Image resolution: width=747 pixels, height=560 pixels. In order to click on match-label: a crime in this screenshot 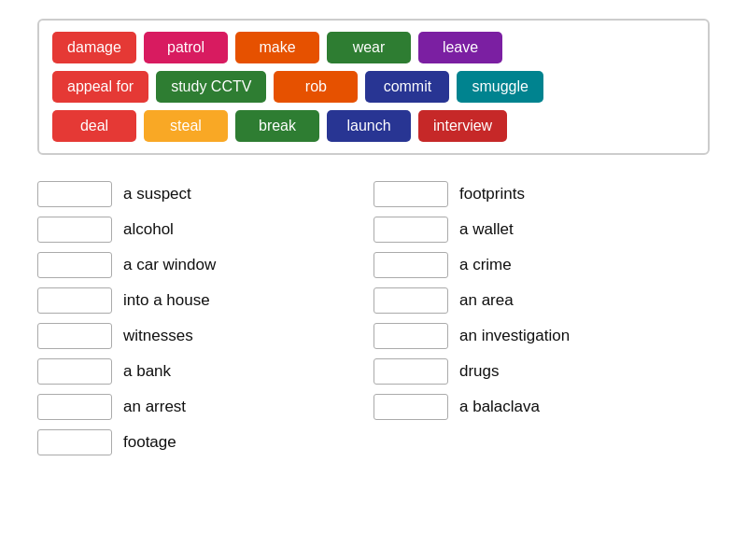, I will do `click(486, 265)`.